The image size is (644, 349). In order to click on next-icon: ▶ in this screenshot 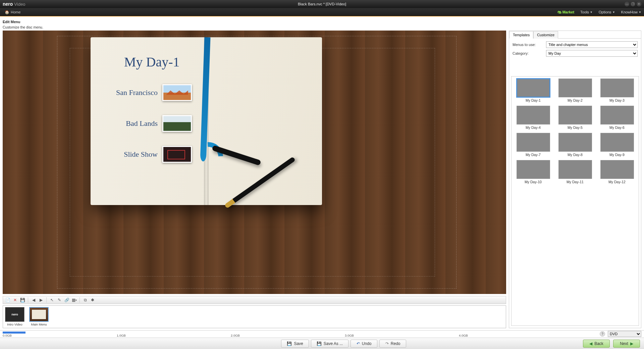, I will do `click(632, 344)`.